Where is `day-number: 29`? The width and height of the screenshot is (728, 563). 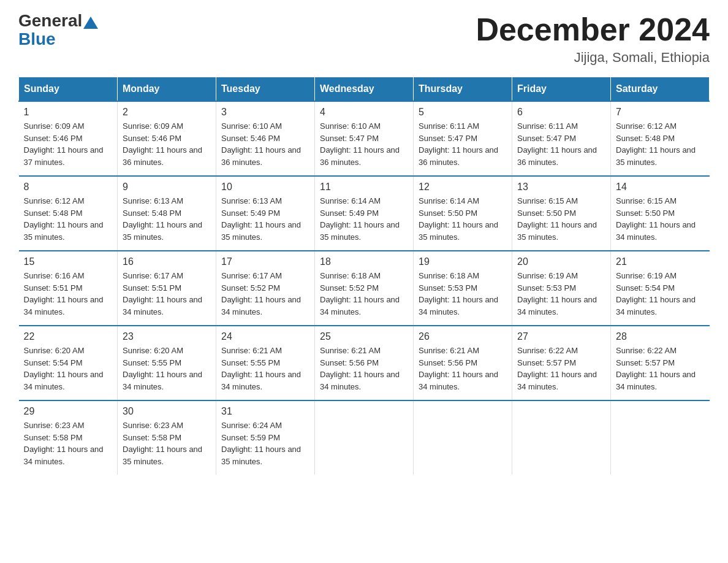 day-number: 29 is located at coordinates (69, 412).